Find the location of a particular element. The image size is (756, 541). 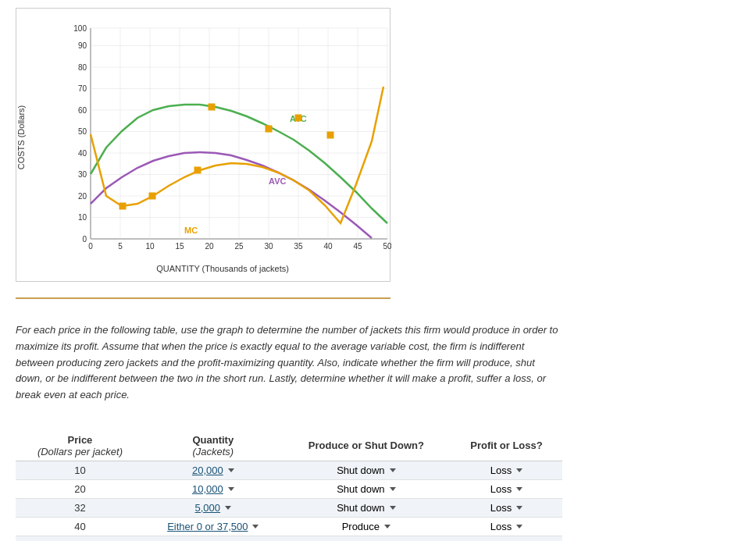

quantity-value: 5,000 is located at coordinates (208, 507).